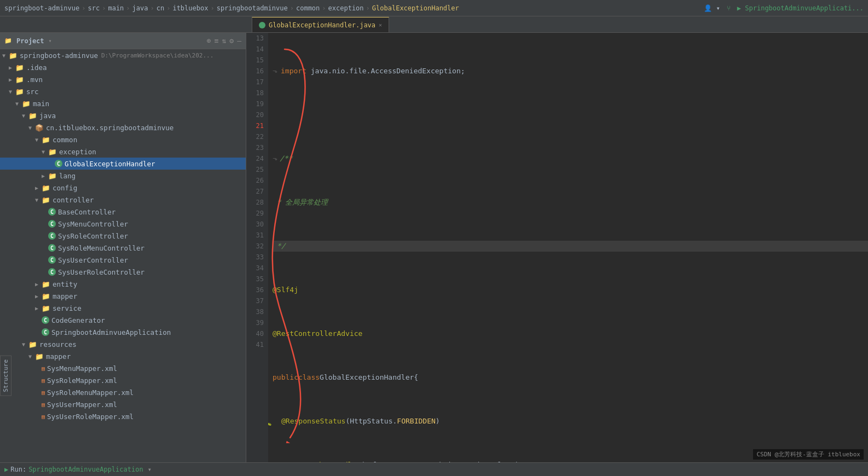  Describe the element at coordinates (255, 323) in the screenshot. I see `line-num-39: 39` at that location.